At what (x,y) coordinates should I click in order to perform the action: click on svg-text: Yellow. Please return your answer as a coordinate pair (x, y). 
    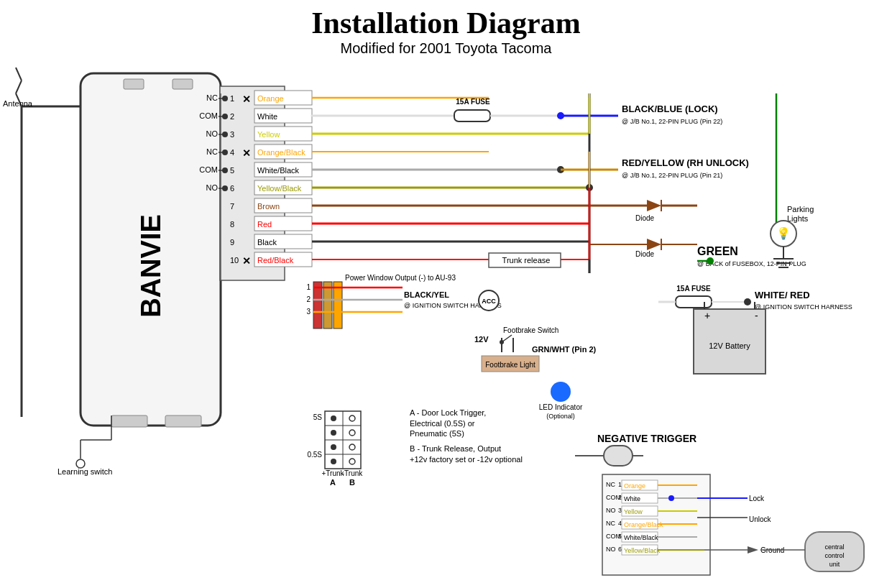
    Looking at the image, I should click on (633, 512).